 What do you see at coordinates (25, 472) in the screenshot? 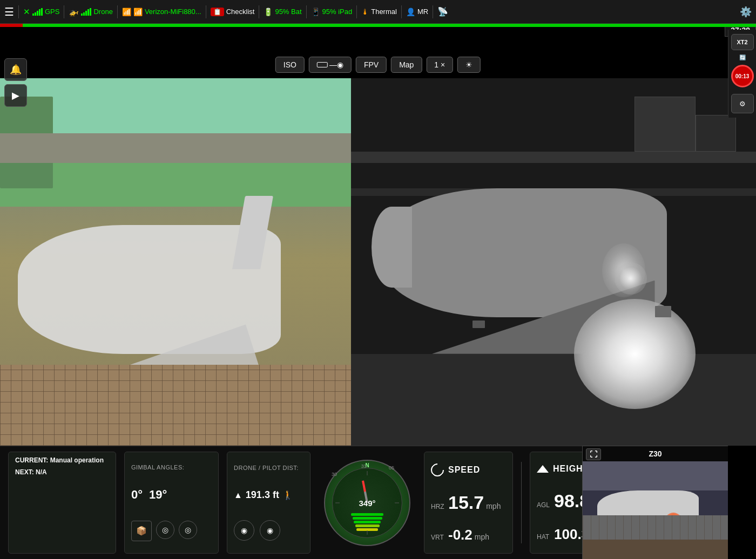
I see `next-label: NEXT:` at bounding box center [25, 472].